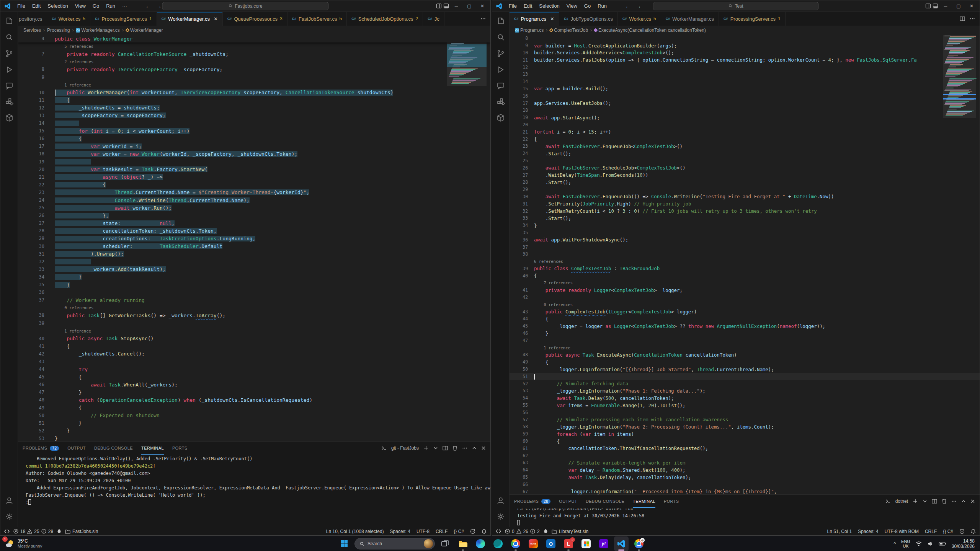 The width and height of the screenshot is (980, 551). I want to click on shell-app-icon, so click(498, 544).